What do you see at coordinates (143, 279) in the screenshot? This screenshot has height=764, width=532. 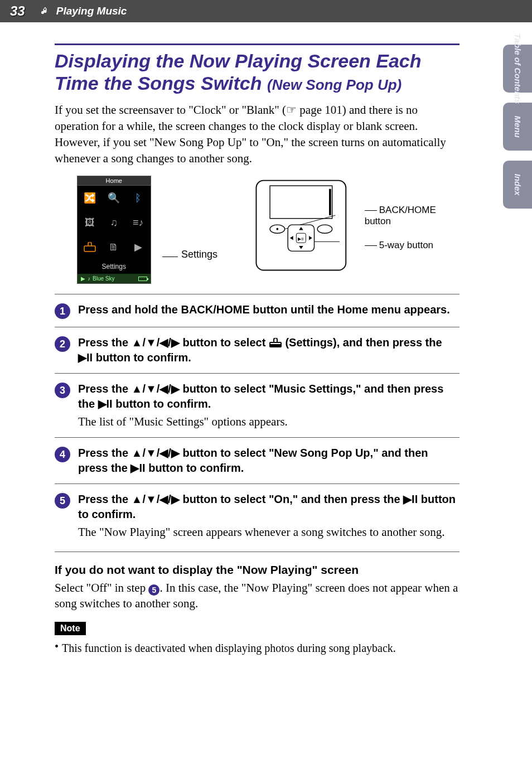 I see `battery-icon` at bounding box center [143, 279].